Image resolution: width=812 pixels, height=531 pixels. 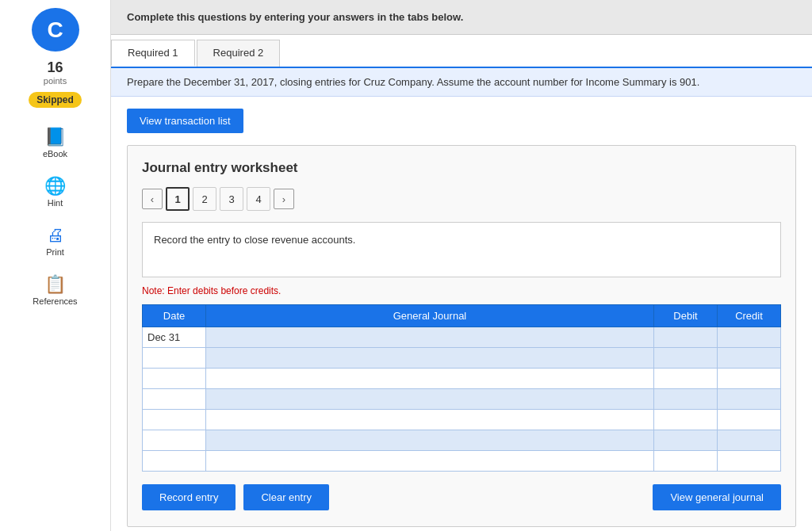 What do you see at coordinates (174, 338) in the screenshot?
I see `row1-date: Dec 31` at bounding box center [174, 338].